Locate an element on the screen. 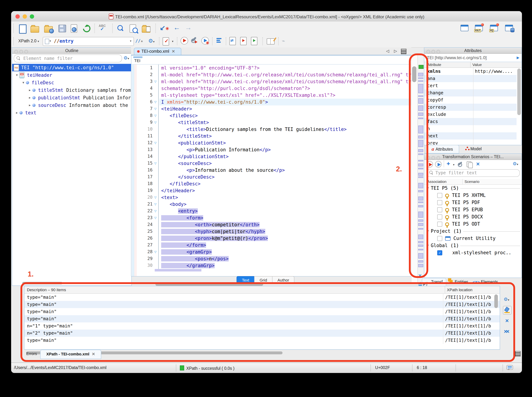 The height and width of the screenshot is (397, 532). code-line: 24 <orth>competitor</orth> is located at coordinates (274, 225).